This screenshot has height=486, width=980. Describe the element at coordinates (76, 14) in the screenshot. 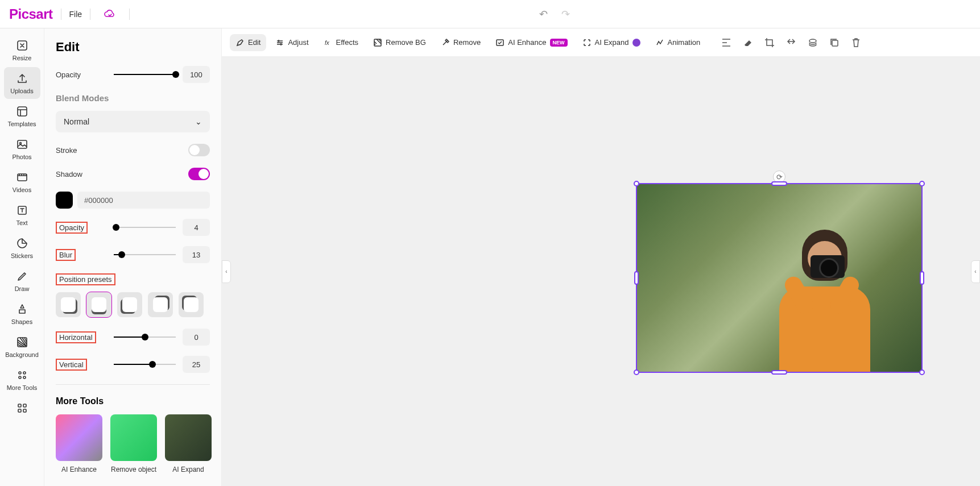

I see `file-menu: File` at that location.